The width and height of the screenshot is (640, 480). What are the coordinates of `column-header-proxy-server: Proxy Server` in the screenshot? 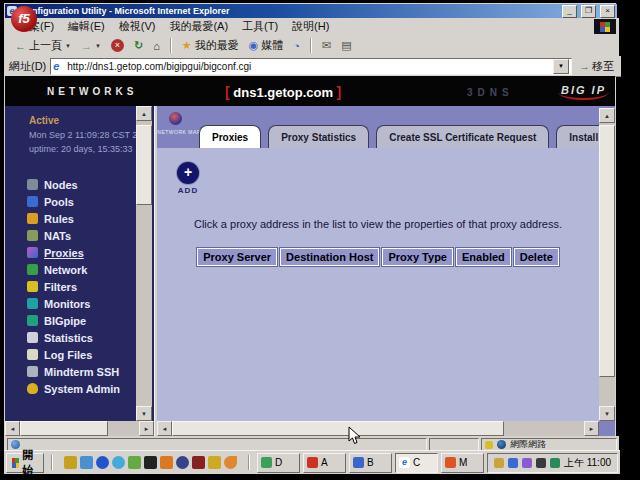 It's located at (237, 257).